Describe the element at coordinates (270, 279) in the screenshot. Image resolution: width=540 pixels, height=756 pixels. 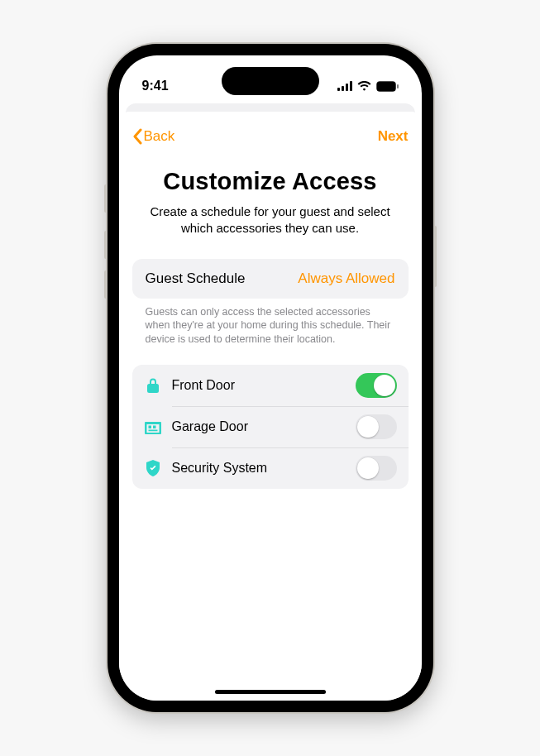
I see `guest-schedule-card: Guest Schedule Always Allowed` at that location.